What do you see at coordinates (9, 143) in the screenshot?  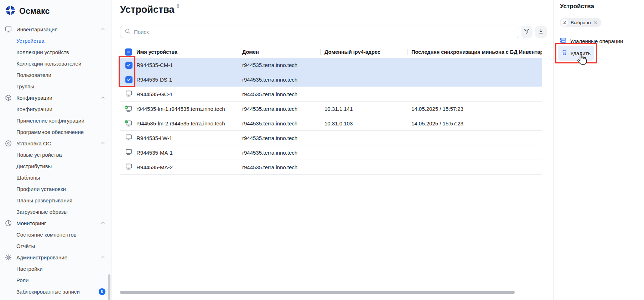 I see `disc-icon` at bounding box center [9, 143].